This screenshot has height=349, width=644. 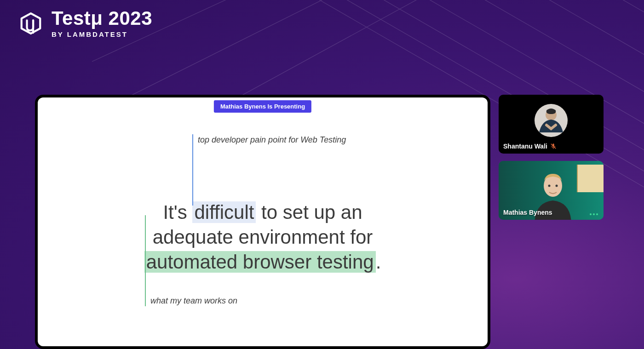 What do you see at coordinates (86, 23) in the screenshot?
I see `event-logo: Testμ 2023 BY LAMBDATEST` at bounding box center [86, 23].